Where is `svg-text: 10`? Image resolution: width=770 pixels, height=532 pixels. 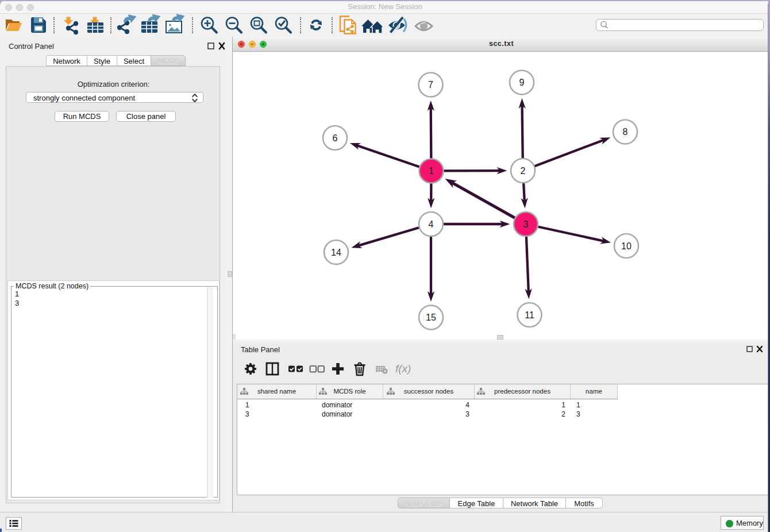
svg-text: 10 is located at coordinates (626, 246).